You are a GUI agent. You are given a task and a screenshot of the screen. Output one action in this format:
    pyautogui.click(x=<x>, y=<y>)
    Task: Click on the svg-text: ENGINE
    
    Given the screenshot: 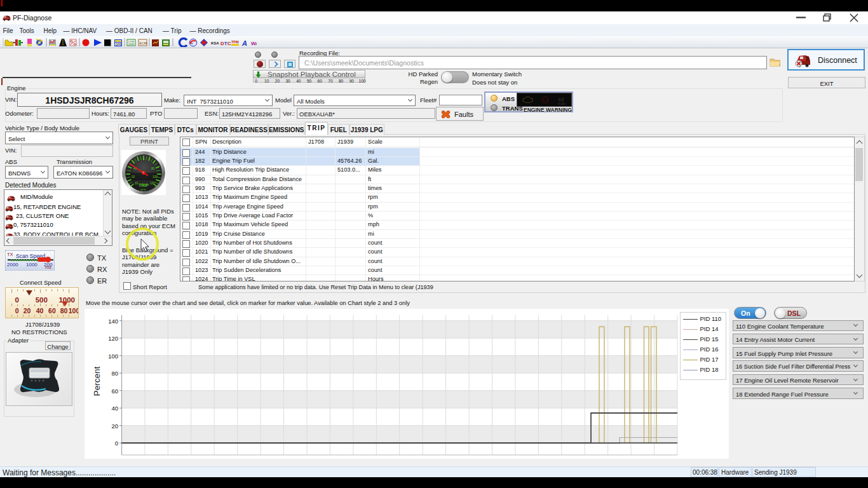 What is the action you would take?
    pyautogui.click(x=562, y=104)
    